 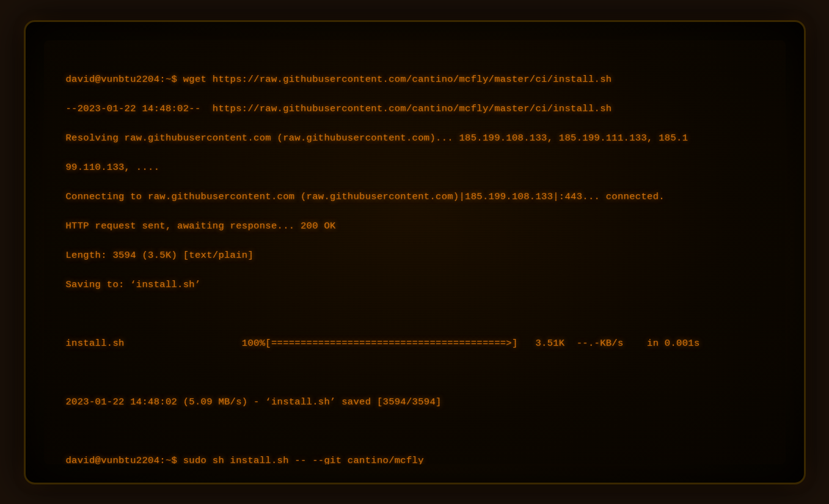 I want to click on line-7: Length: 3594 (3.5K) [text/plain], so click(x=160, y=255).